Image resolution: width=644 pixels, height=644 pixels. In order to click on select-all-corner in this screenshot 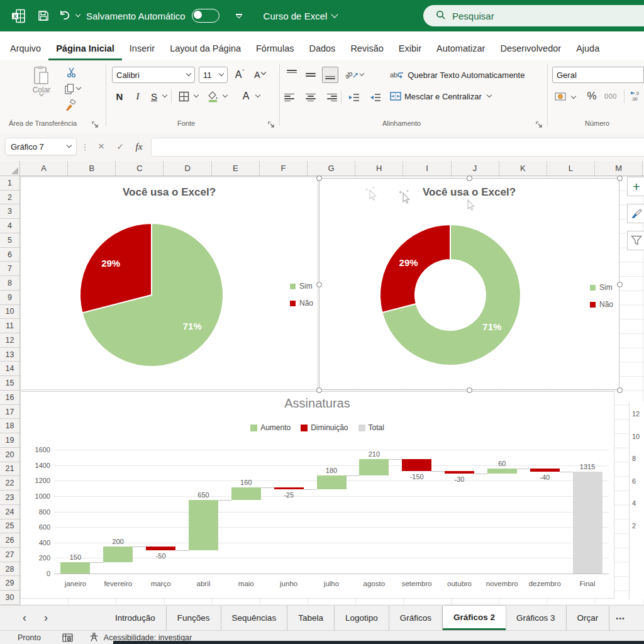, I will do `click(10, 169)`.